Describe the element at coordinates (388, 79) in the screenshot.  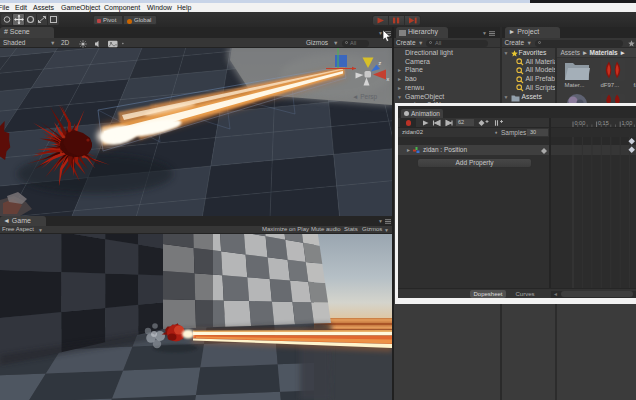
I see `svg-text: x` at that location.